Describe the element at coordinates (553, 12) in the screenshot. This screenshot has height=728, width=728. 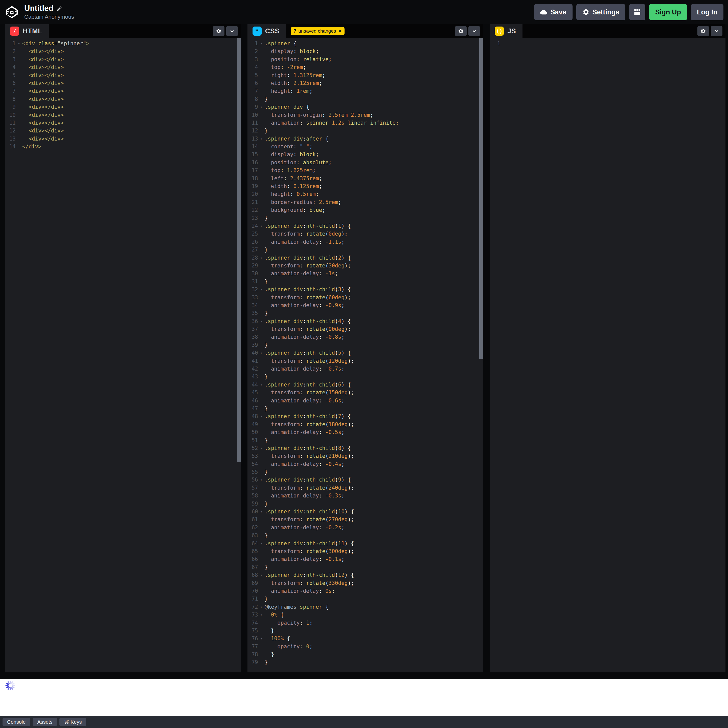
I see `save-button: Save` at that location.